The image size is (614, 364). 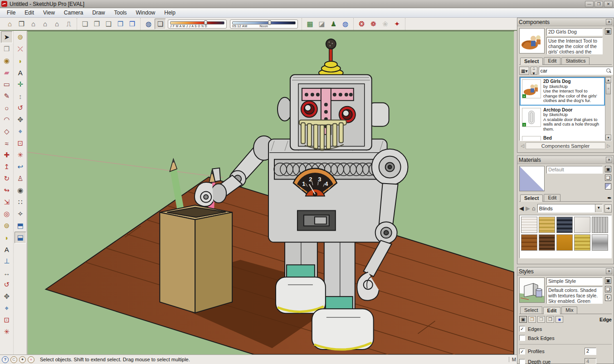 What do you see at coordinates (609, 22) in the screenshot?
I see `components-close-icon: ✕` at bounding box center [609, 22].